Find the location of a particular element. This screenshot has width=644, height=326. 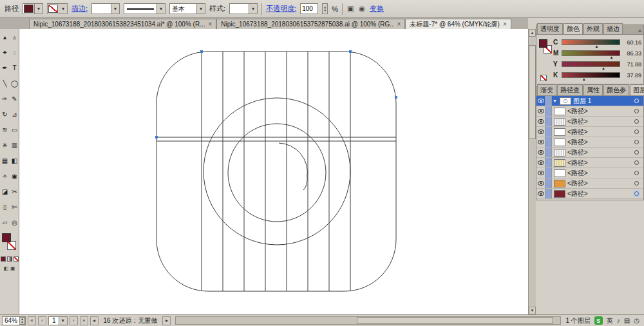

artwork-inner-circle is located at coordinates (277, 173).